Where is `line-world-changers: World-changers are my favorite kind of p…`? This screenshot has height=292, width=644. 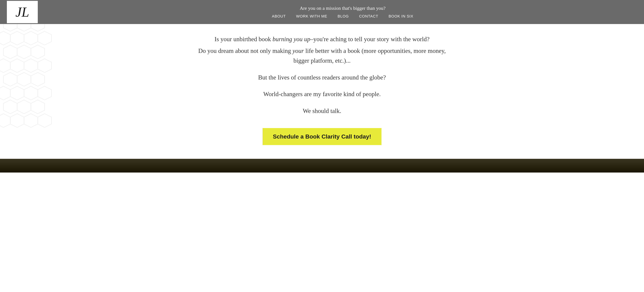
line-world-changers: World-changers are my favorite kind of p… is located at coordinates (322, 94).